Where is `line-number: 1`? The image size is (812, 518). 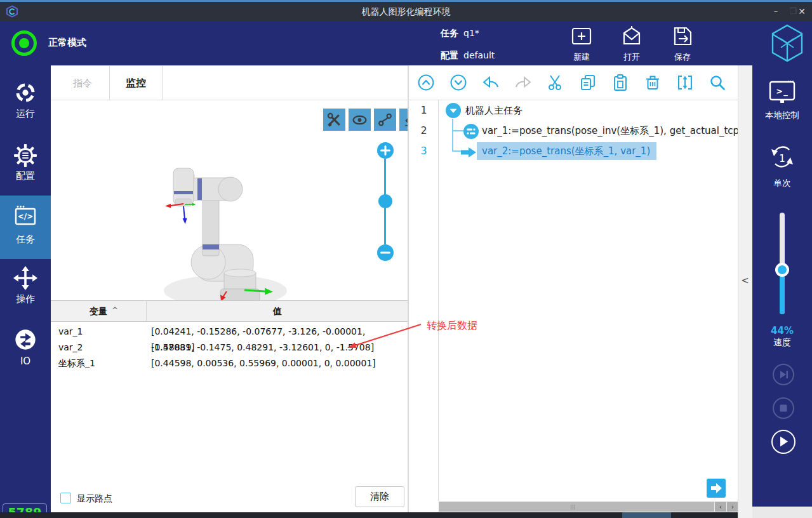 line-number: 1 is located at coordinates (424, 110).